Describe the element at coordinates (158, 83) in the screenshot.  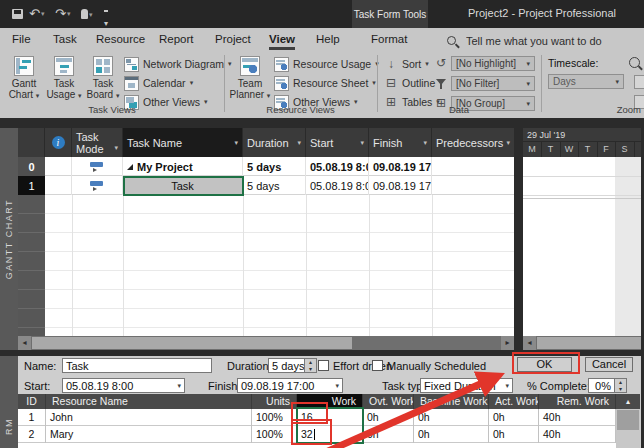
I see `calendar-button: Calendar ▾` at that location.